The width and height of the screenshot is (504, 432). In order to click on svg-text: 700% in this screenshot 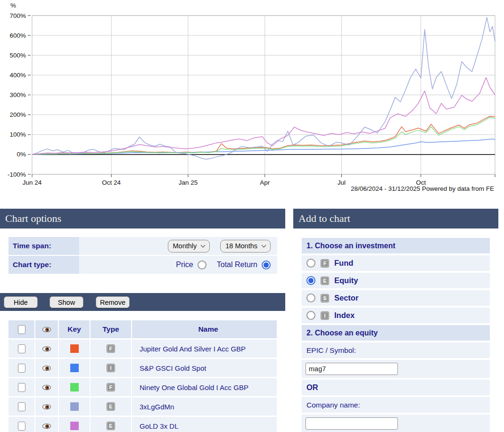, I will do `click(18, 16)`.